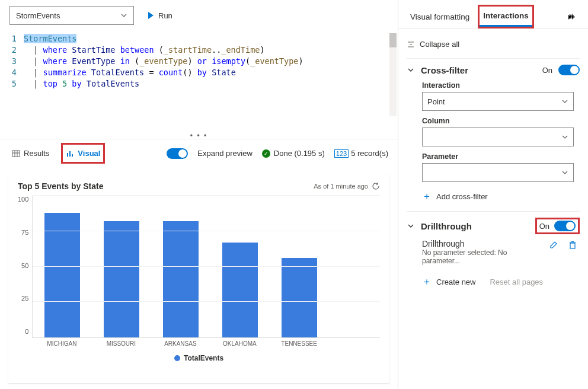  I want to click on expand-preview-toggle, so click(177, 154).